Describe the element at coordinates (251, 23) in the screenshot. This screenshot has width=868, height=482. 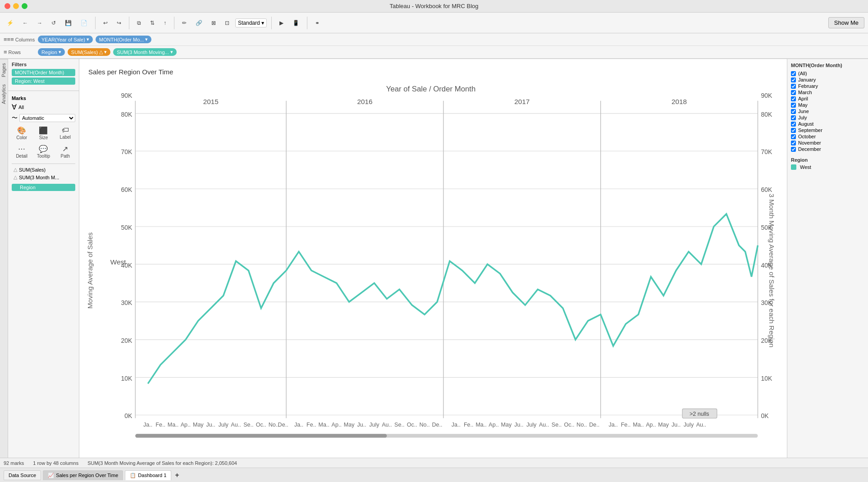
I see `standard-dropdown: Standard ▾` at that location.